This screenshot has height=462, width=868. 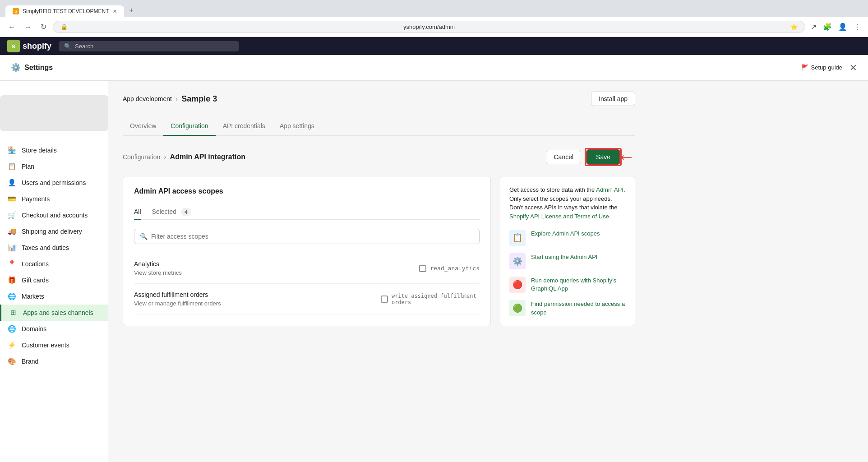 I want to click on customer-events-icon: ⚡, so click(x=12, y=345).